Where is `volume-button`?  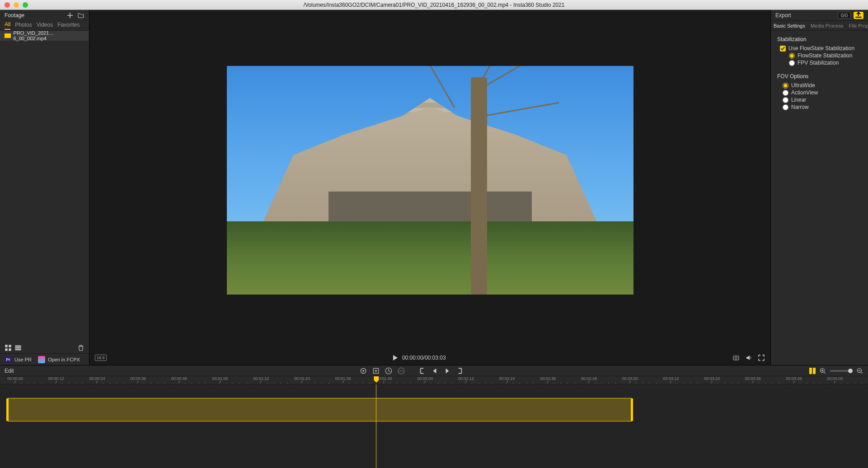 volume-button is located at coordinates (749, 358).